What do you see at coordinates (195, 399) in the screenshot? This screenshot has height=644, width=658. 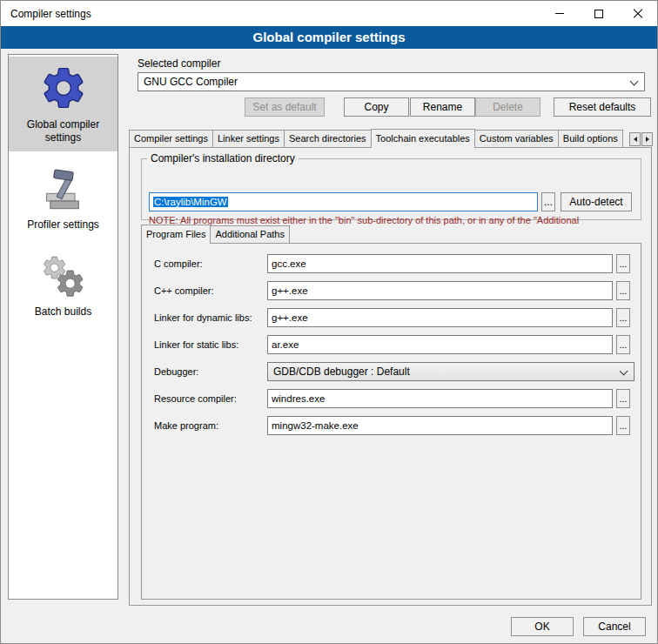 I see `resource-compiler-label: Resource compiler:` at bounding box center [195, 399].